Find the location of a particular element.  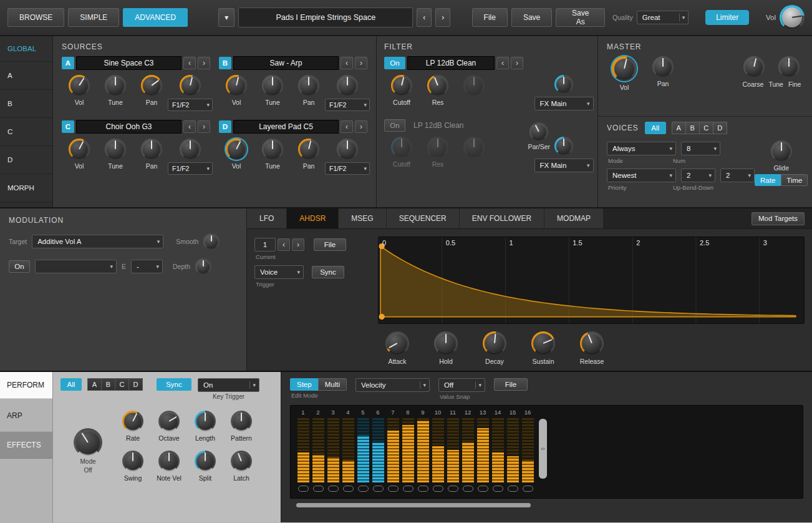

voices-group-d-button: D is located at coordinates (720, 128).